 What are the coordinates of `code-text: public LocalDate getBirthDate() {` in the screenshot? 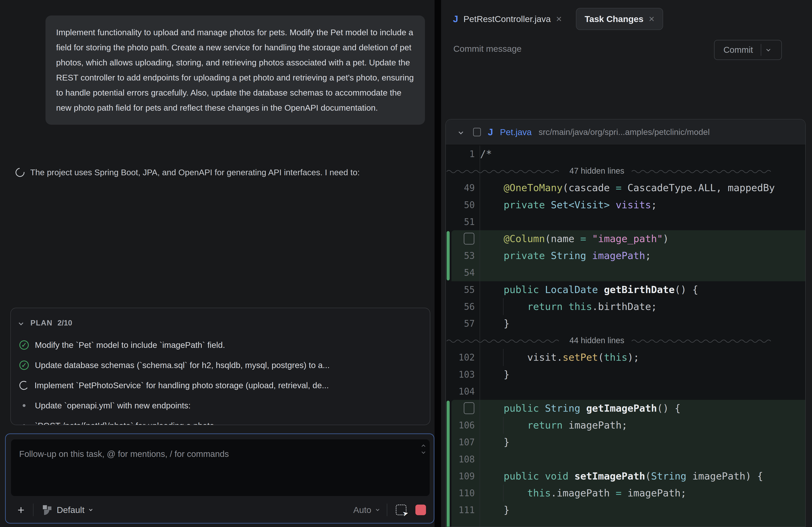 It's located at (589, 290).